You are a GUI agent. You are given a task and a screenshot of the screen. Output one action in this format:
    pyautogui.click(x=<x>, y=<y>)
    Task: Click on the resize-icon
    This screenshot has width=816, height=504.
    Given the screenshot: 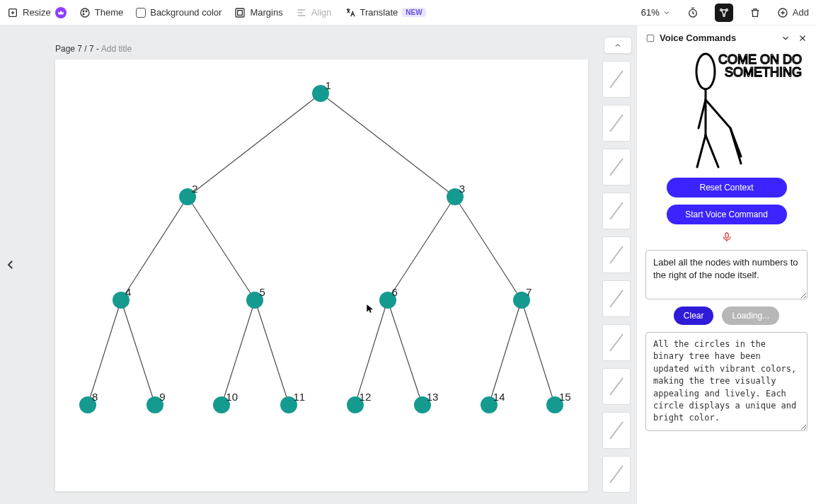 What is the action you would take?
    pyautogui.click(x=13, y=13)
    